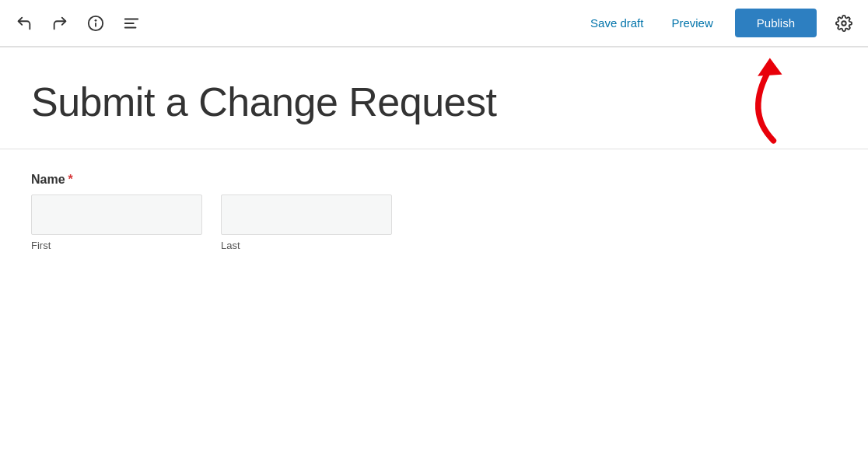 This screenshot has height=466, width=868. Describe the element at coordinates (434, 180) in the screenshot. I see `name-field-label: Name *` at that location.